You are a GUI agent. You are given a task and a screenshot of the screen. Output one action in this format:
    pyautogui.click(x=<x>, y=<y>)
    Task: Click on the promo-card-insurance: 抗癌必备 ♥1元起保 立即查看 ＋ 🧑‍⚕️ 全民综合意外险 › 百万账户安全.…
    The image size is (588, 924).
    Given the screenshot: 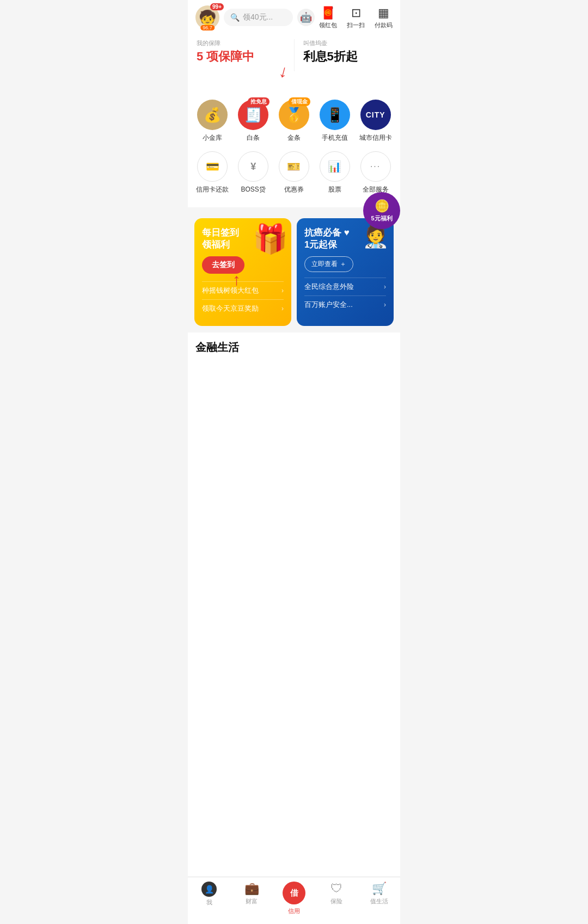 What is the action you would take?
    pyautogui.click(x=345, y=272)
    